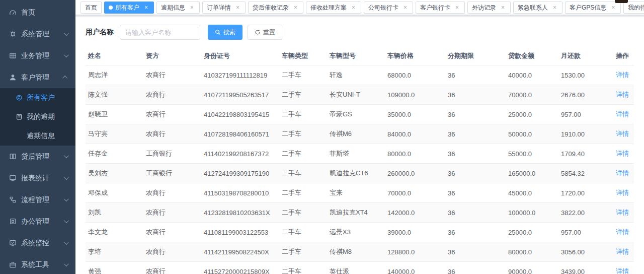  What do you see at coordinates (360, 76) in the screenshot?
I see `table-row: 周志洋农商行410327199111112819二手车轩逸68000.03640…` at bounding box center [360, 76].